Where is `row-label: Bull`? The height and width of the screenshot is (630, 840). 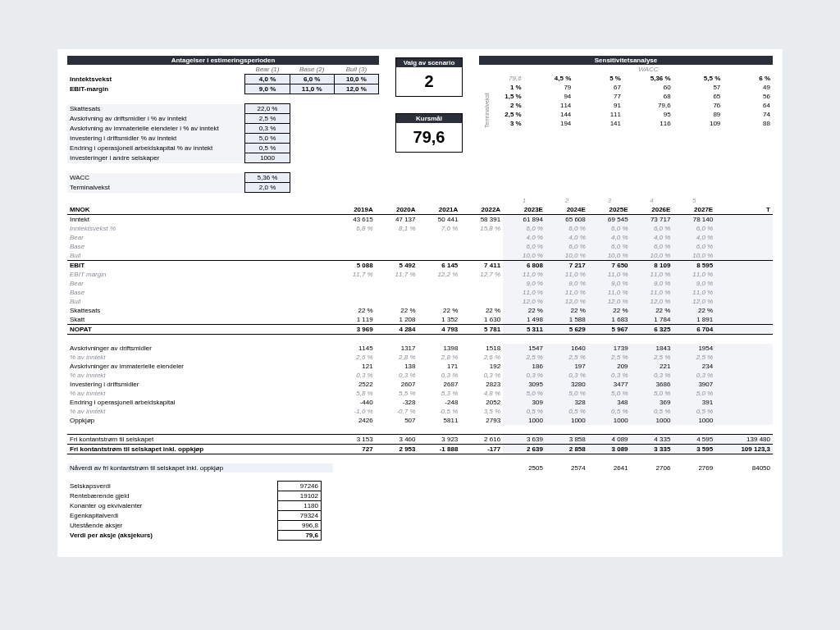
row-label: Bull is located at coordinates (200, 302).